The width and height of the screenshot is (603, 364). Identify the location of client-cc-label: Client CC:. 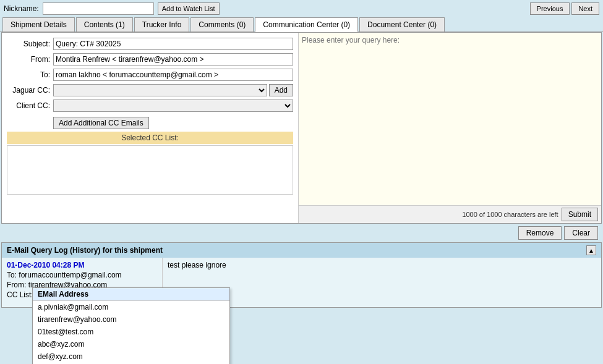
(30, 106).